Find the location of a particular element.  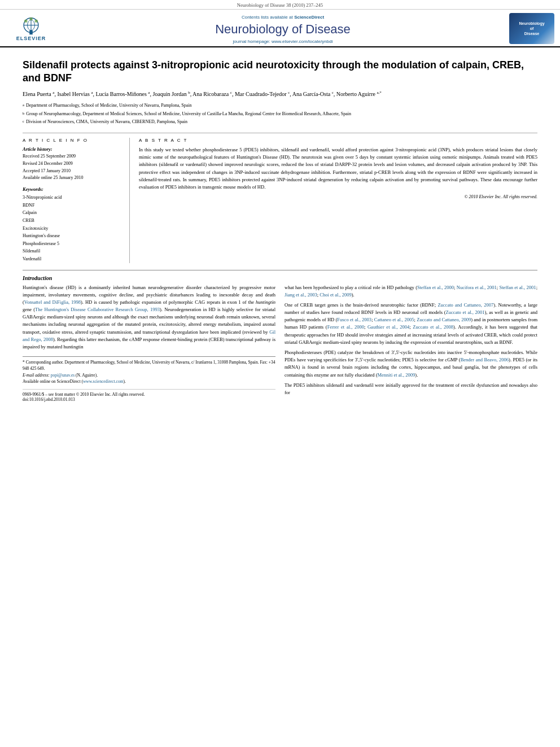

ref-ferrer: Ferrer et al., 2000 is located at coordinates (345, 327).